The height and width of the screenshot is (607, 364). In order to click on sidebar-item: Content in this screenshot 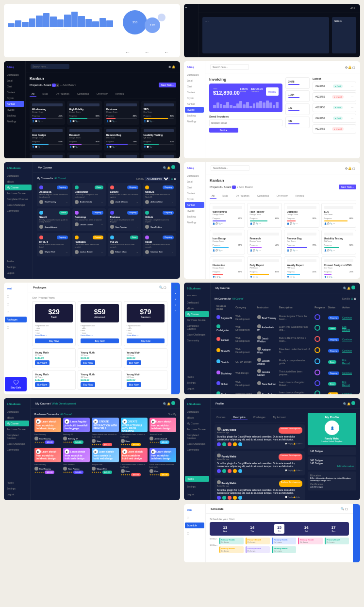, I will do `click(15, 92)`.